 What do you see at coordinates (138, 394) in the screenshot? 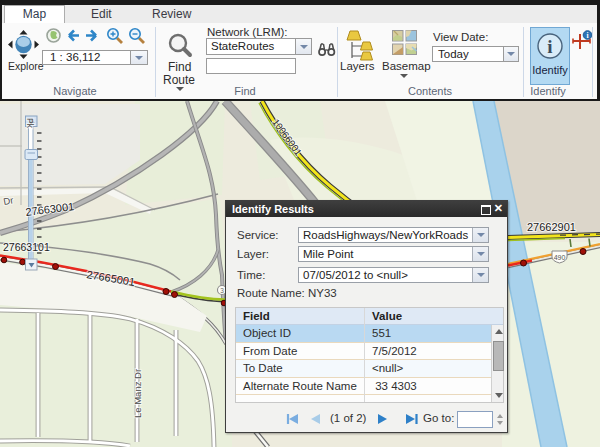
I see `svg-text: Le Manz Dr` at bounding box center [138, 394].